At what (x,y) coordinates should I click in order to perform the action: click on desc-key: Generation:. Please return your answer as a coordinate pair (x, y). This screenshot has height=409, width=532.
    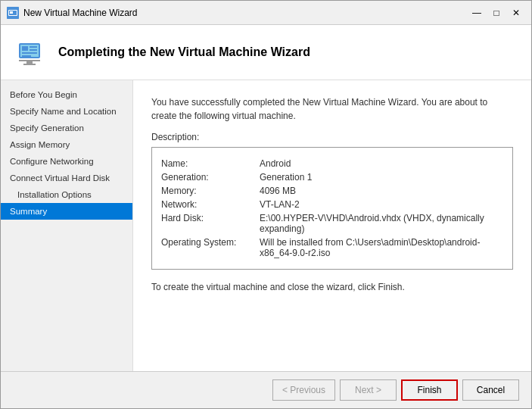
    Looking at the image, I should click on (210, 177).